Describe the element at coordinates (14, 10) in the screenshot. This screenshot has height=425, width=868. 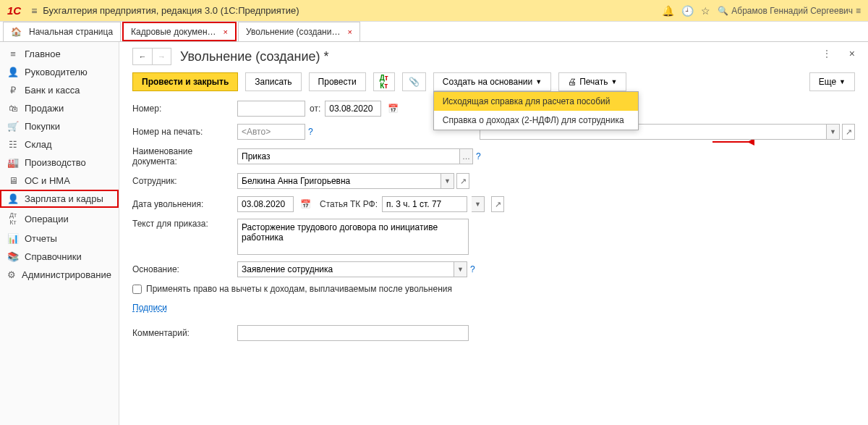
I see `logo-1c: 1C` at that location.